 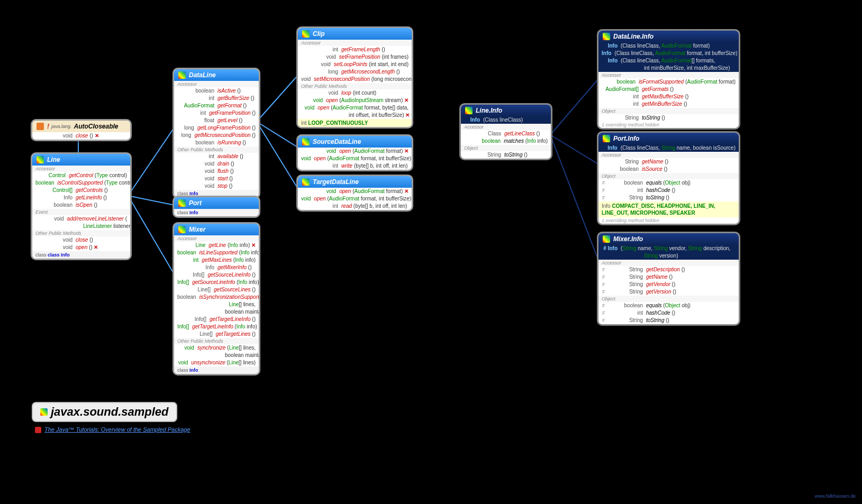 What do you see at coordinates (633, 36) in the screenshot?
I see `class-name: DataLine.Info` at bounding box center [633, 36].